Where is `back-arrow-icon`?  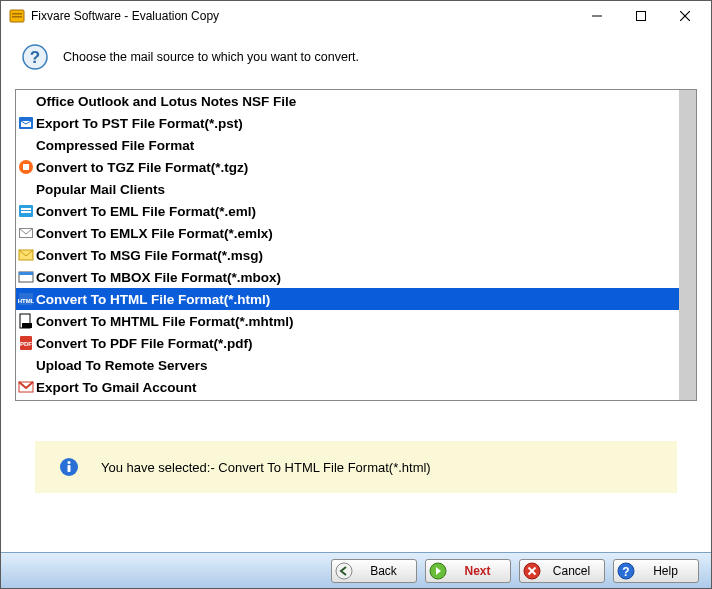
back-arrow-icon is located at coordinates (344, 571).